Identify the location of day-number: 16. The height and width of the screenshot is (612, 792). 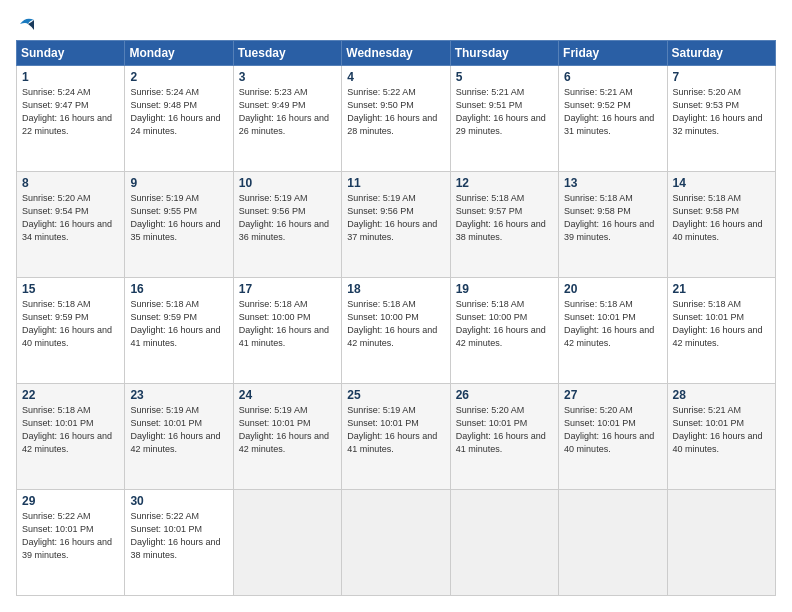
(178, 289).